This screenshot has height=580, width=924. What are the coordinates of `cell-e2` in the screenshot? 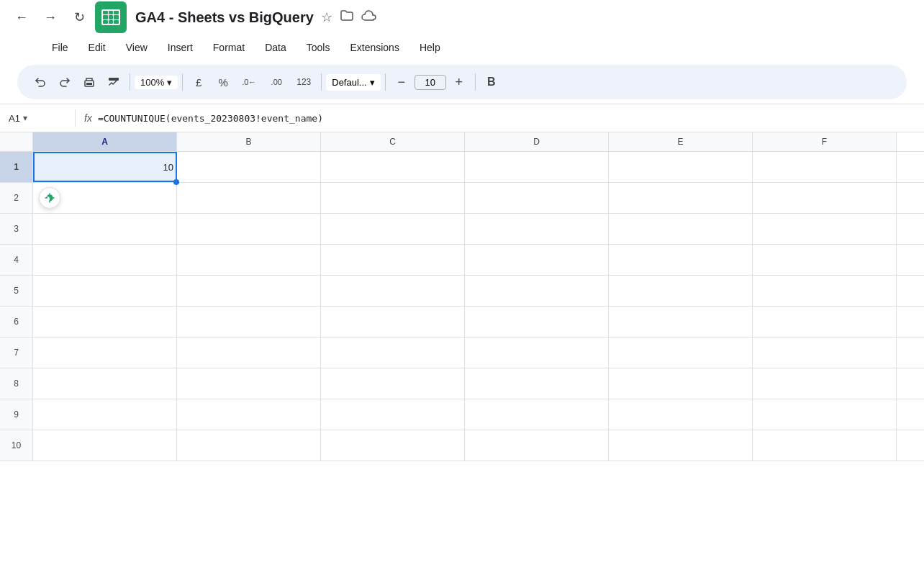 It's located at (681, 198).